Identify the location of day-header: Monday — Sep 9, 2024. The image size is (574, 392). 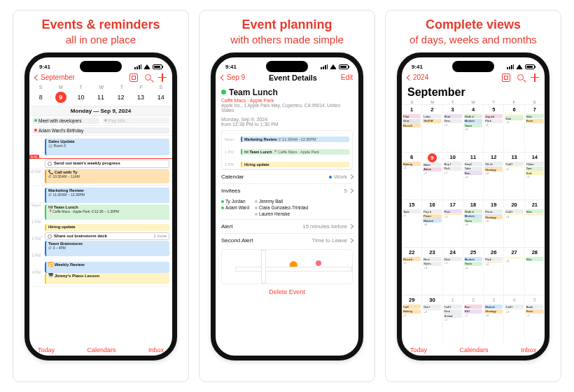
(101, 111).